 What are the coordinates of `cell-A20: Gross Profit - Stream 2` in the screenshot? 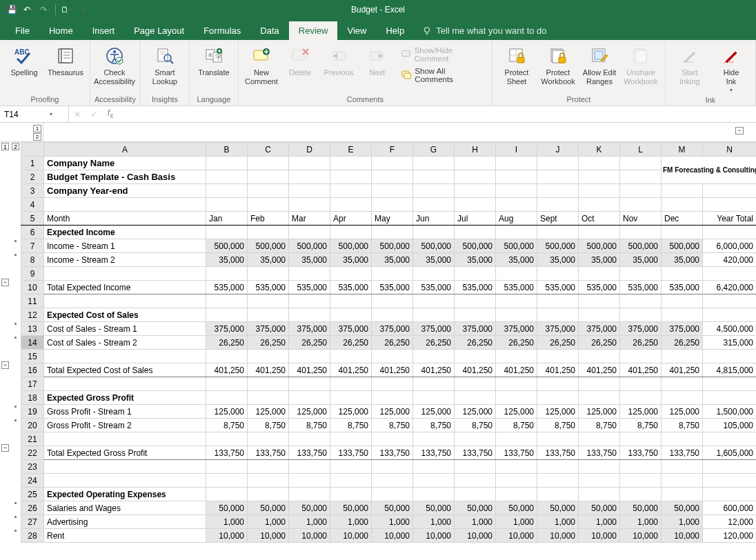 It's located at (126, 426).